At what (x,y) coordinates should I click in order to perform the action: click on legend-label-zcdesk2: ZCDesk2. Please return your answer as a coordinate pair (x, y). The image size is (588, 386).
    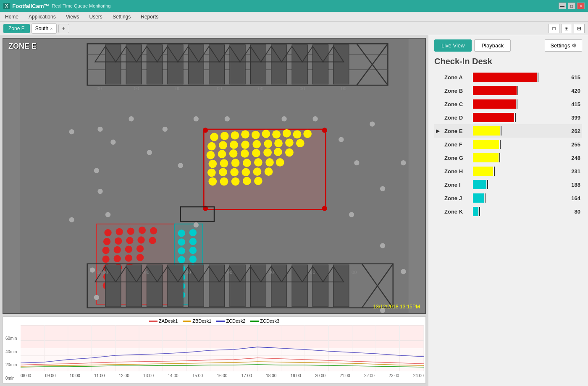
    Looking at the image, I should click on (236, 321).